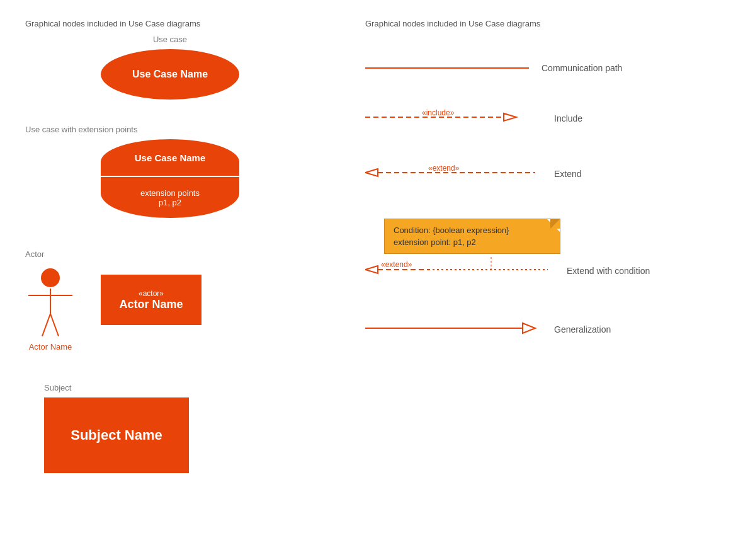  I want to click on actor-stereotype: «actor», so click(151, 294).